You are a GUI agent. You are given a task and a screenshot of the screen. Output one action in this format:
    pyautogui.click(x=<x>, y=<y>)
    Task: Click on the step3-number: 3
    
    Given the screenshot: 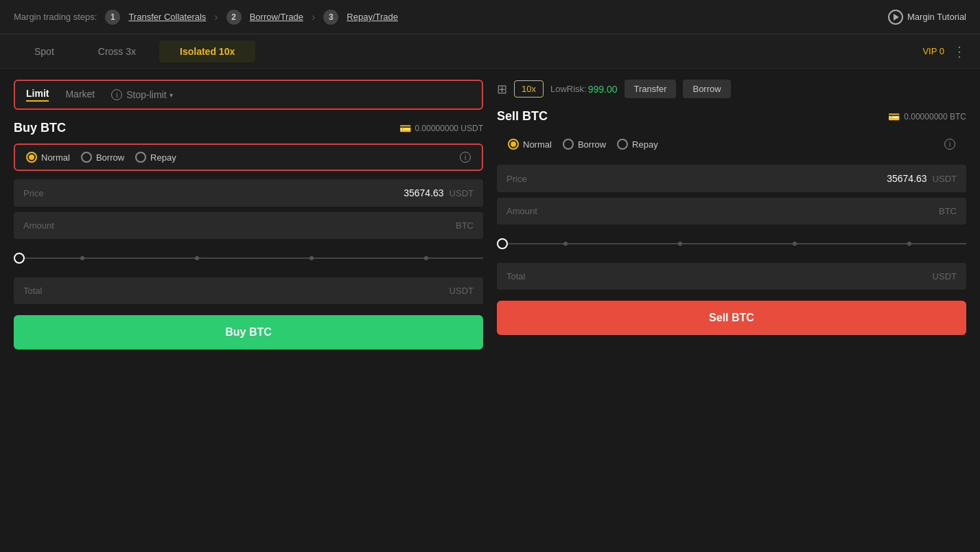 What is the action you would take?
    pyautogui.click(x=331, y=17)
    